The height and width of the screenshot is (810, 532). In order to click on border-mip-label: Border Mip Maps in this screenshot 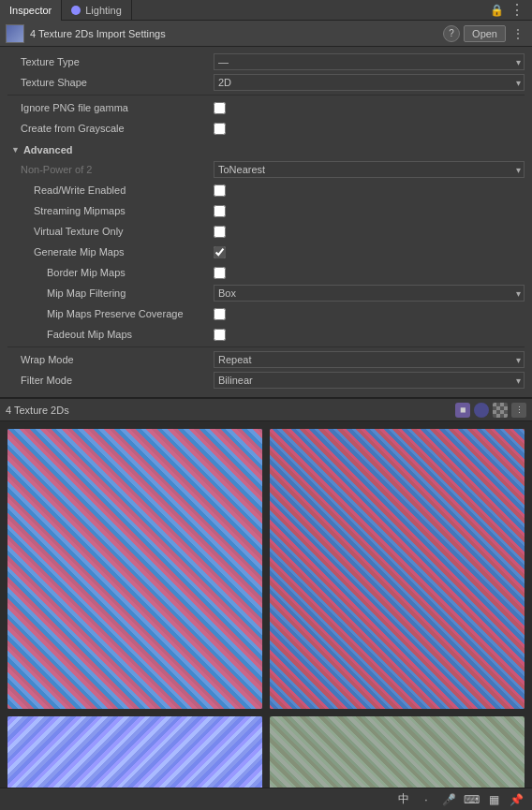, I will do `click(111, 272)`.